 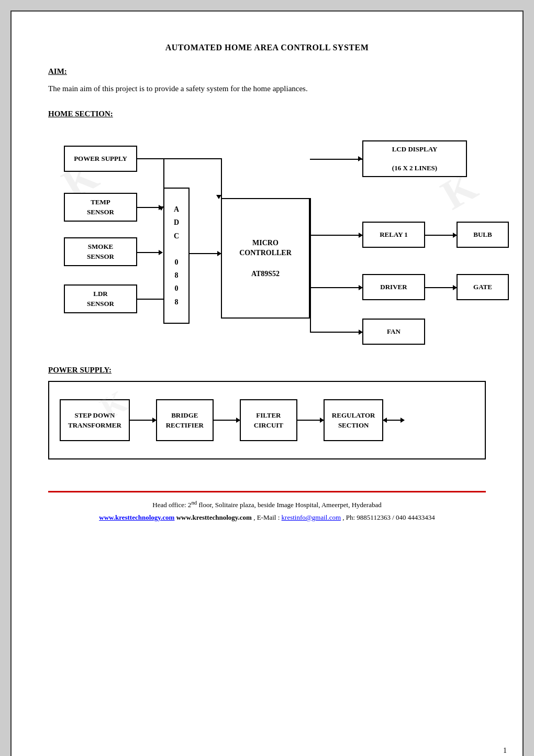 I want to click on page-number: 1, so click(x=505, y=751).